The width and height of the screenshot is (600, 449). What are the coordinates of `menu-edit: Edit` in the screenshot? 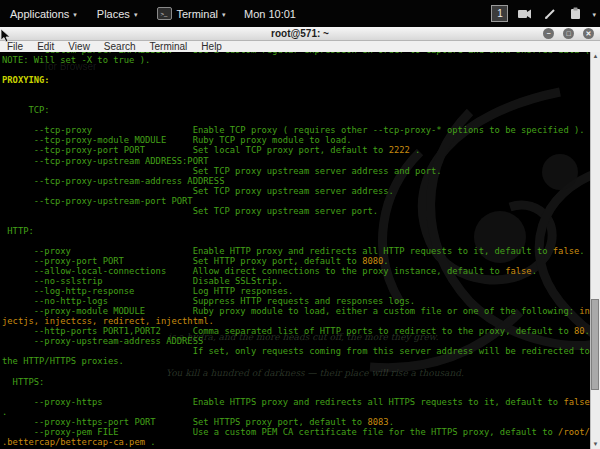 It's located at (46, 46).